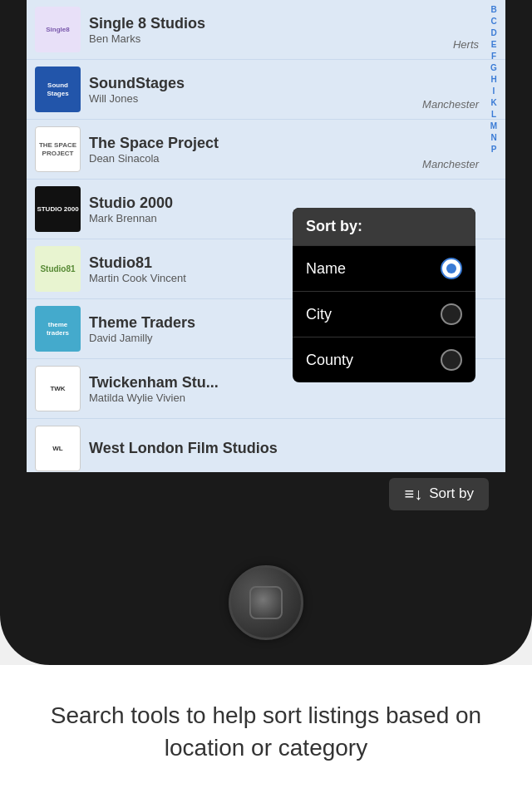 The width and height of the screenshot is (532, 798). I want to click on alpha-letter: G, so click(494, 68).